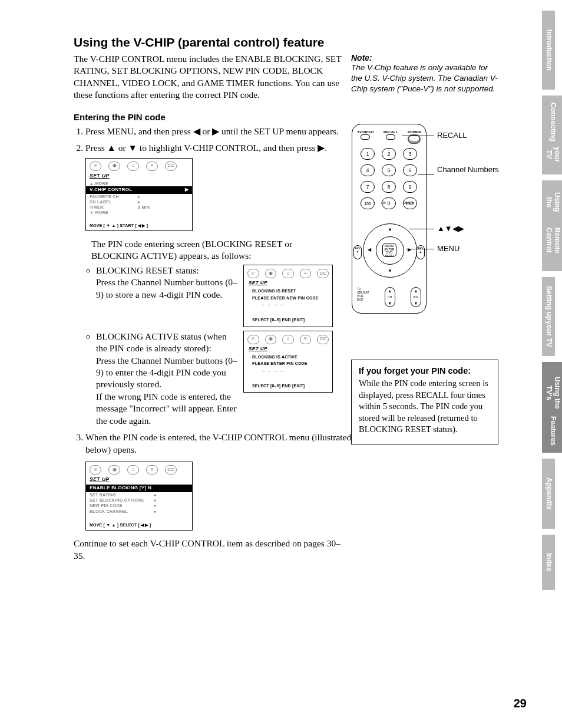 This screenshot has height=728, width=562. Describe the element at coordinates (389, 170) in the screenshot. I see `remote-number-button: 5` at that location.